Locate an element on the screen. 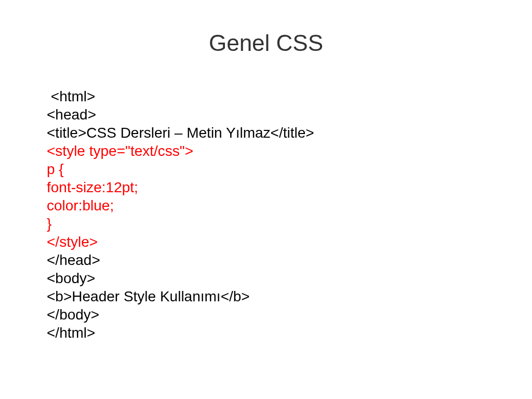 The image size is (532, 399). code-line-body-open: <body> is located at coordinates (266, 278).